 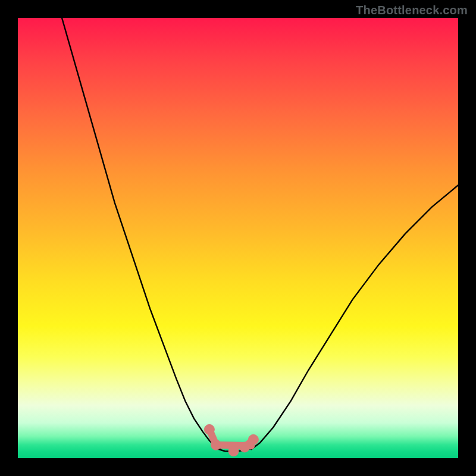 I want to click on left-marker-low, so click(x=217, y=445).